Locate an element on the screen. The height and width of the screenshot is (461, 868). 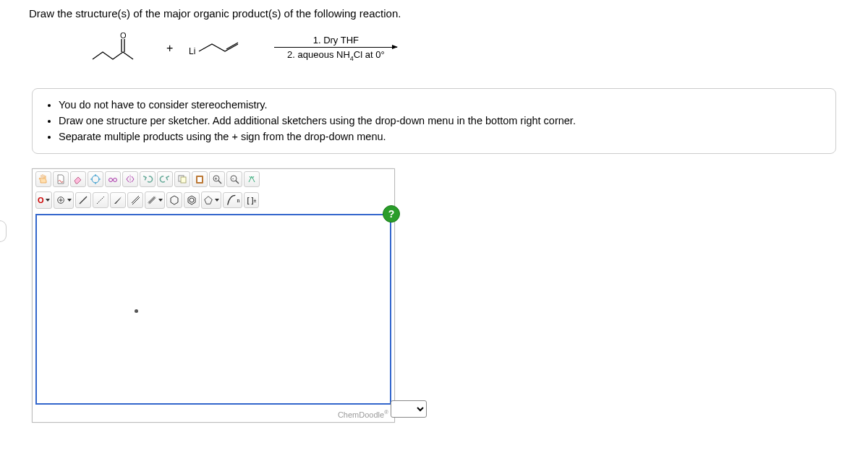
condition-2: 2. aqueous NH4Cl at 0° is located at coordinates (336, 56).